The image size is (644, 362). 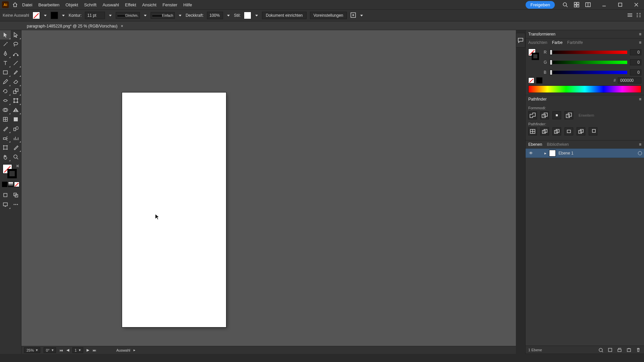 What do you see at coordinates (75, 26) in the screenshot?
I see `document-tab: paragraph-1485228.png* @ 25 % (RGB/Vorsc…` at bounding box center [75, 26].